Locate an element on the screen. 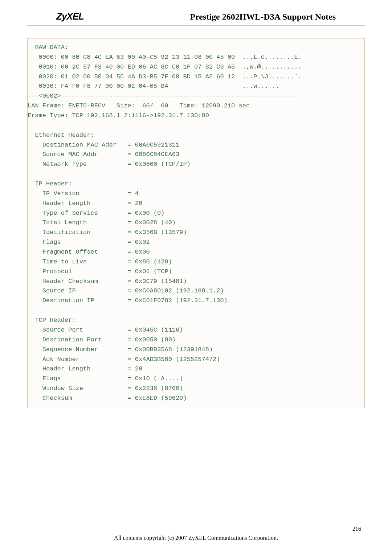 Image resolution: width=392 pixels, height=554 pixels. code-line: Network Type = 0x0800 (TCP/IP) is located at coordinates (196, 165).